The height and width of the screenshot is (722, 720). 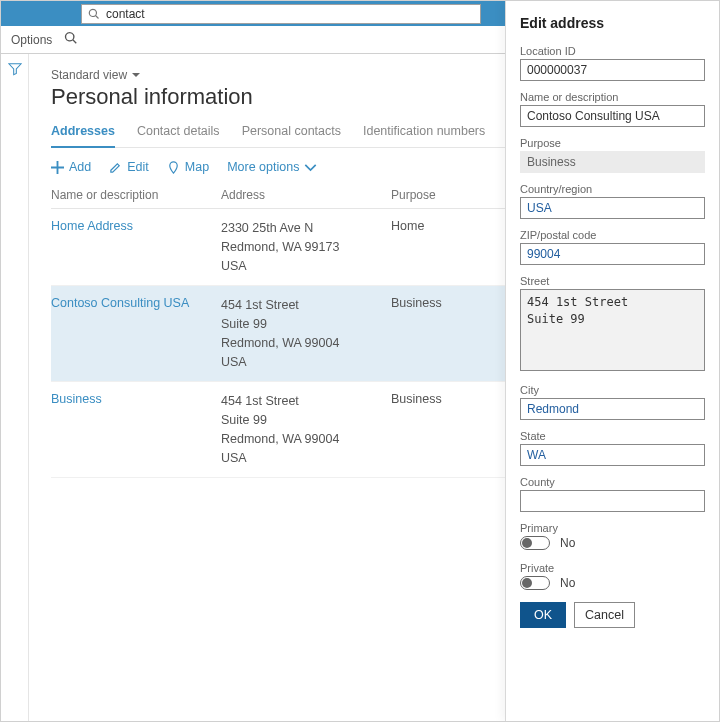 I want to click on add-button: Add, so click(x=71, y=167).